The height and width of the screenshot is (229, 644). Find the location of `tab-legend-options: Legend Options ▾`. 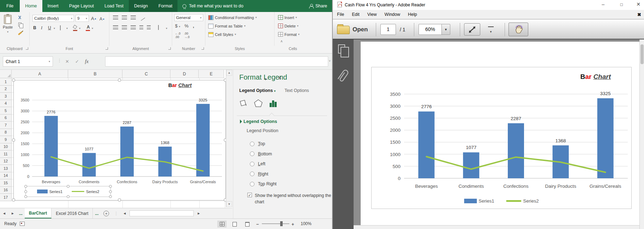

tab-legend-options: Legend Options ▾ is located at coordinates (258, 91).